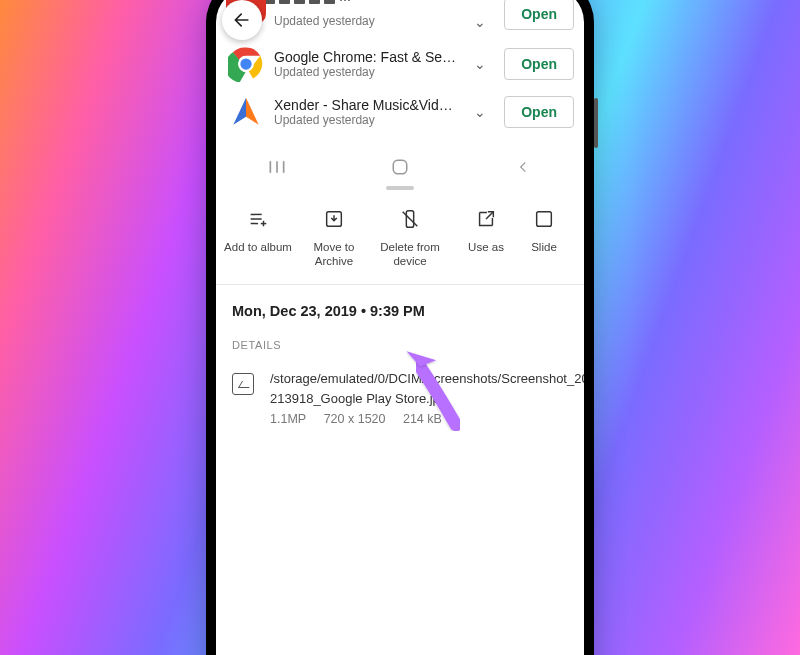 The width and height of the screenshot is (800, 655). Describe the element at coordinates (427, 388) in the screenshot. I see `file-path: /storage/emulated/0/DCIM/Screenshots/Scr…` at that location.